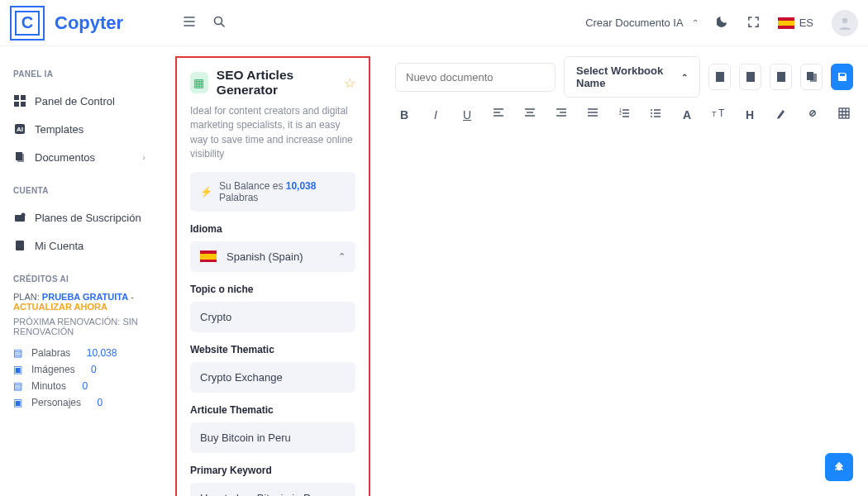 This screenshot has width=868, height=496. I want to click on copy-button, so click(812, 77).